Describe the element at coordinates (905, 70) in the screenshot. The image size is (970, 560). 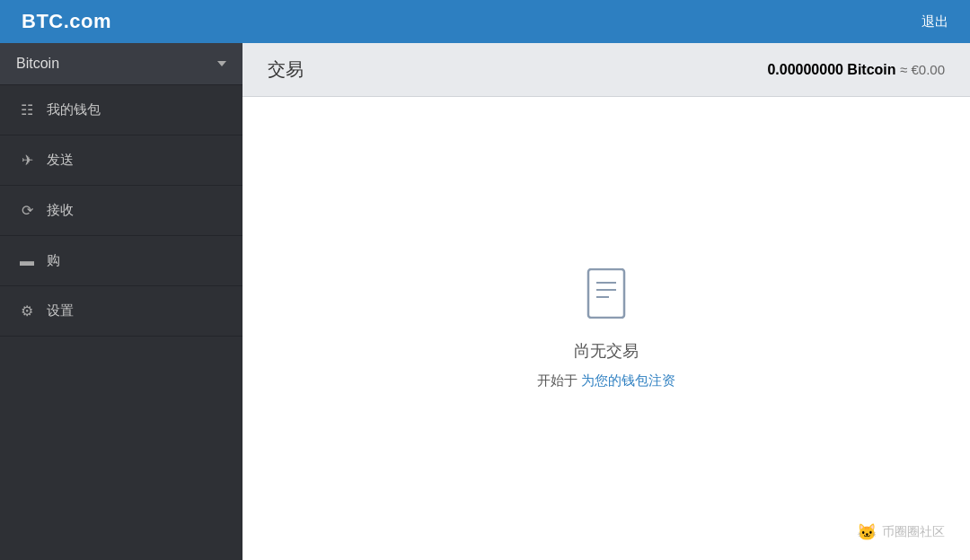
I see `balance-approx: ≈` at that location.